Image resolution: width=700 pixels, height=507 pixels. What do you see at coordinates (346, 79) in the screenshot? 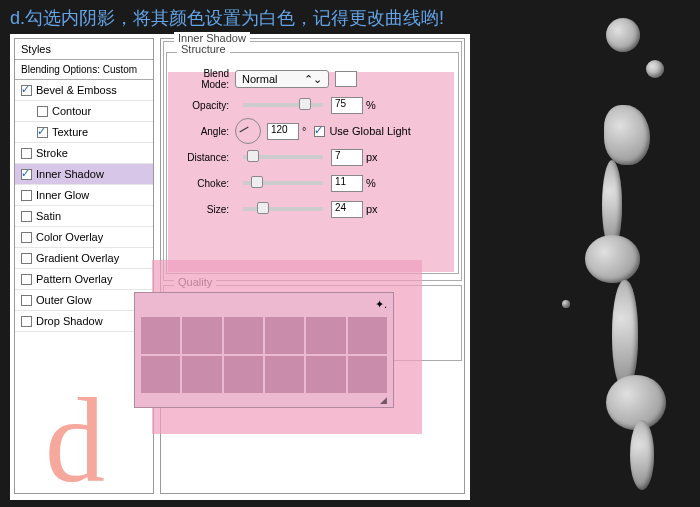
I see `shadow-color-swatch` at bounding box center [346, 79].